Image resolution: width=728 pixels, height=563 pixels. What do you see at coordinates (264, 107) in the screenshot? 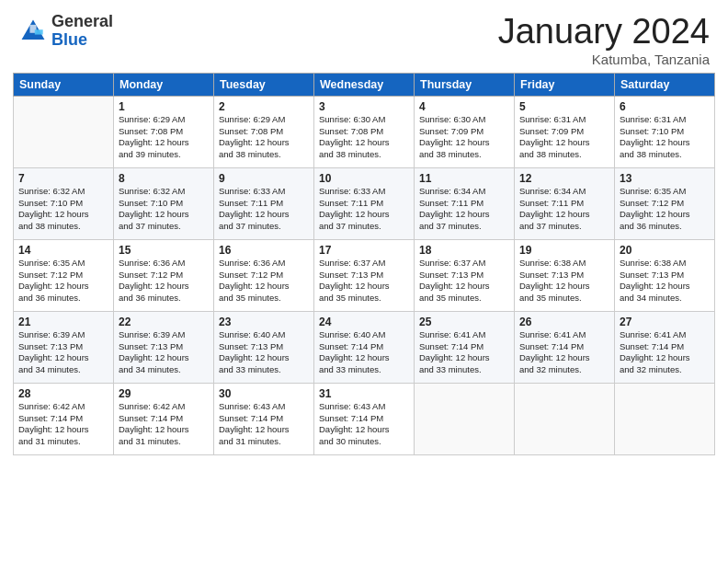
I see `day-number: 2` at bounding box center [264, 107].